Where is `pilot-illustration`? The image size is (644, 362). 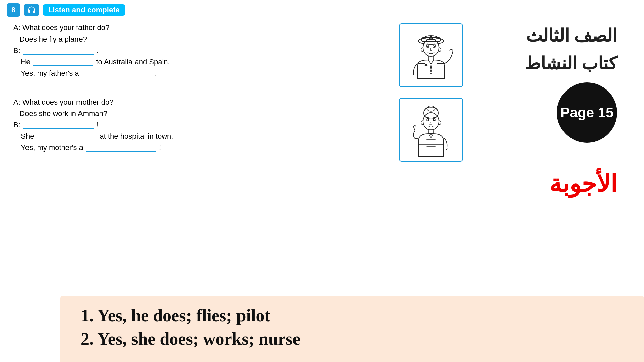 pilot-illustration is located at coordinates (431, 55).